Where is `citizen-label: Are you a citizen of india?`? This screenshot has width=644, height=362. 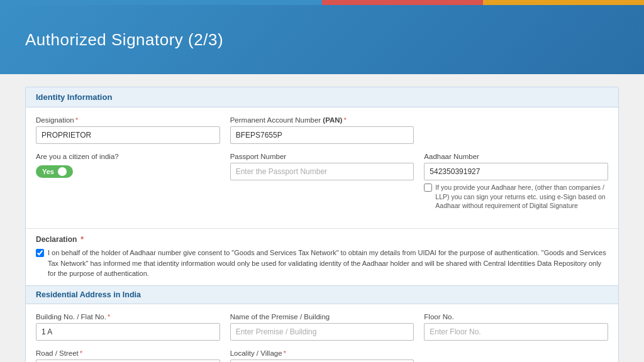
citizen-label: Are you a citizen of india? is located at coordinates (128, 156).